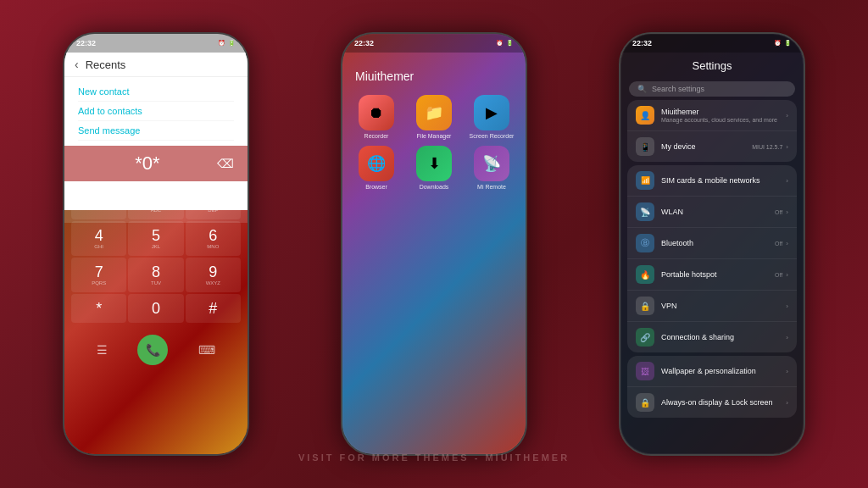  Describe the element at coordinates (645, 402) in the screenshot. I see `lock-screen-icon: 🔒` at that location.